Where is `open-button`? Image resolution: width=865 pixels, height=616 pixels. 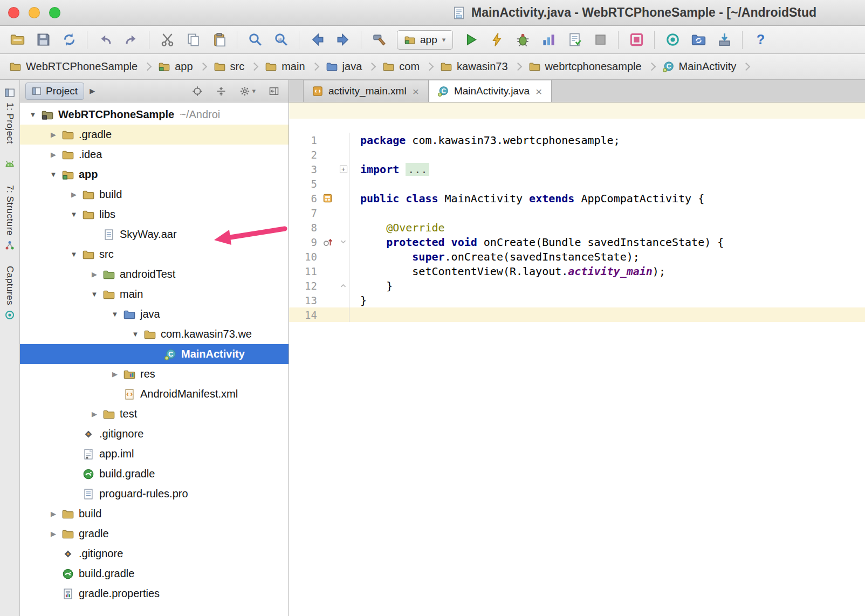 open-button is located at coordinates (17, 40).